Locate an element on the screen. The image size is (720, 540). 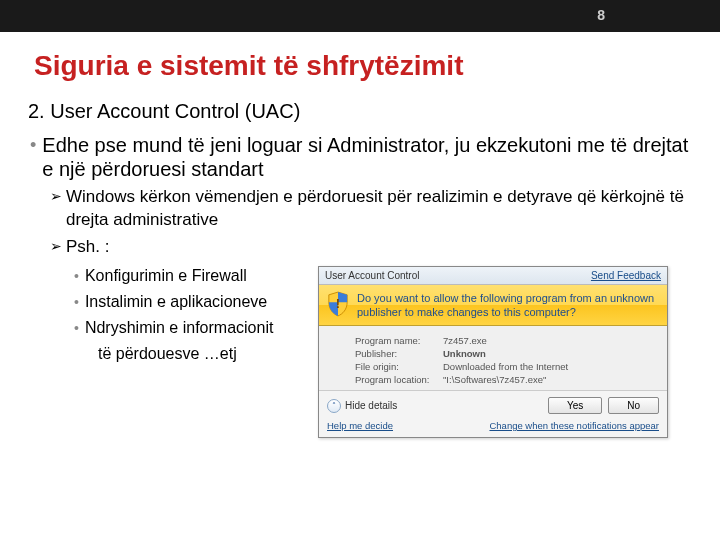
uac-header-text: Do you want to allow the following progr… is located at coordinates (508, 305).